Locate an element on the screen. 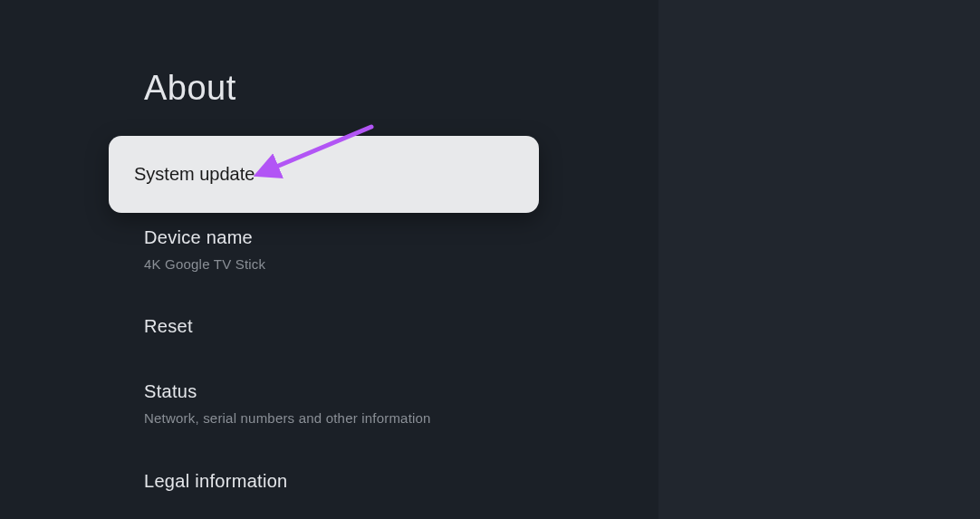 The width and height of the screenshot is (980, 519). page-title: About is located at coordinates (190, 89).